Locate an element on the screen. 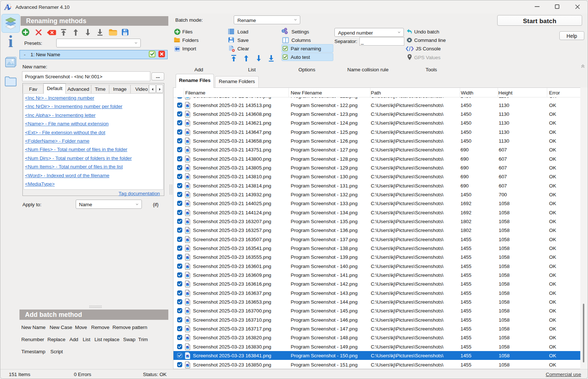 The image size is (588, 379). svg-text: A is located at coordinates (7, 7).